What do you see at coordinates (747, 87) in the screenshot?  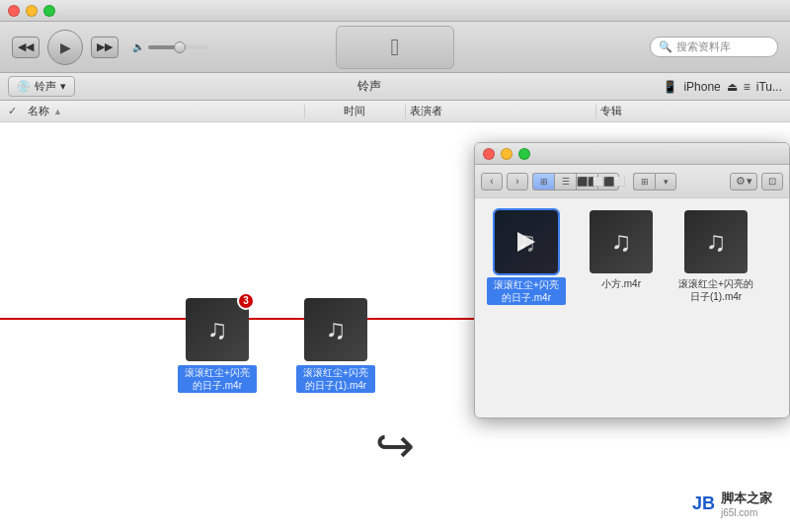 I see `menu-icon: ≡` at bounding box center [747, 87].